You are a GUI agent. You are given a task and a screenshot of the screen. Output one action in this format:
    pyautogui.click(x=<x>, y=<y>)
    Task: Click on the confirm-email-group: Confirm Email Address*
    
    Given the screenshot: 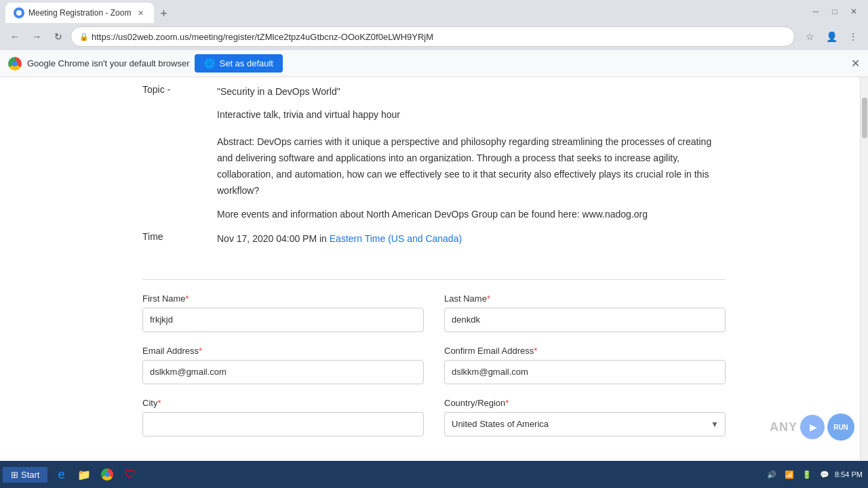 What is the action you would take?
    pyautogui.click(x=585, y=365)
    